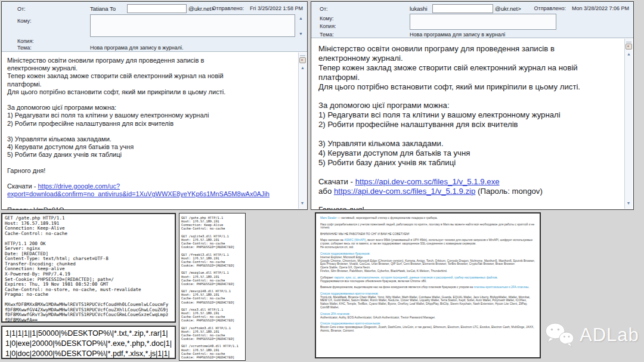  Describe the element at coordinates (79, 186) in the screenshot. I see `hyperlink: https://drive.google.com/uc?` at that location.